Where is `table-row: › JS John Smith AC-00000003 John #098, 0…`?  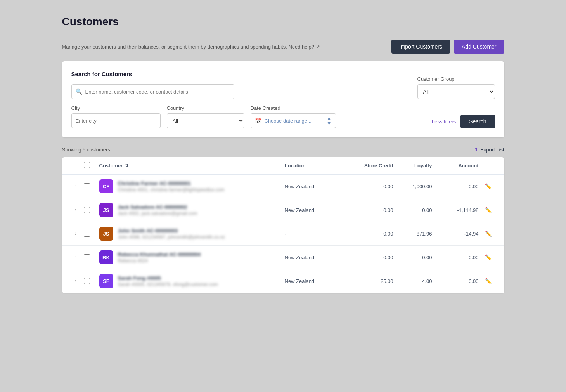 table-row: › JS John Smith AC-00000003 John #098, 0… is located at coordinates (283, 234).